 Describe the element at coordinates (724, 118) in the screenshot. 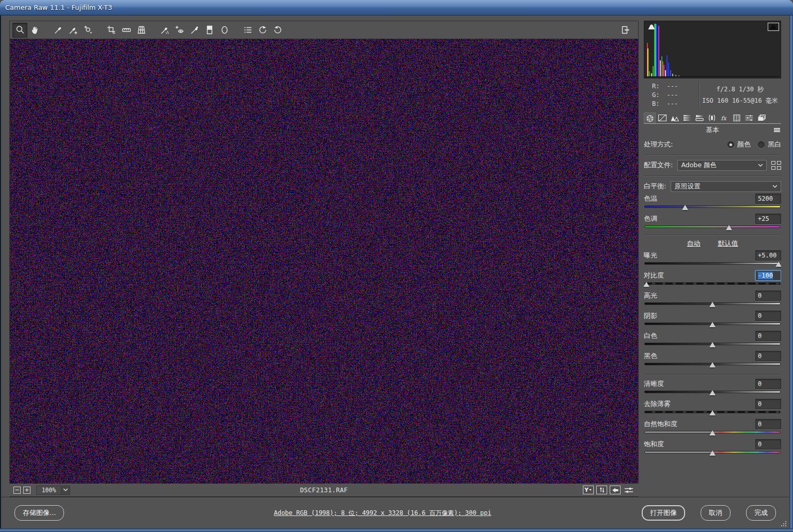

I see `tab-effects: fx` at that location.